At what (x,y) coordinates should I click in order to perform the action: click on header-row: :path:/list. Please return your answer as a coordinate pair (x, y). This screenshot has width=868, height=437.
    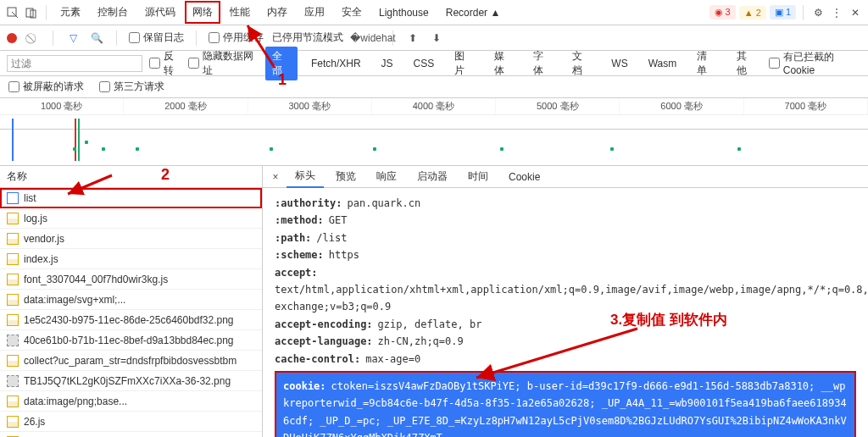
    Looking at the image, I should click on (565, 238).